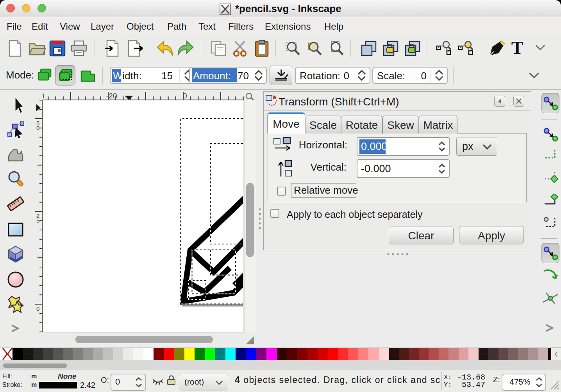  Describe the element at coordinates (517, 48) in the screenshot. I see `svg-text: T` at that location.